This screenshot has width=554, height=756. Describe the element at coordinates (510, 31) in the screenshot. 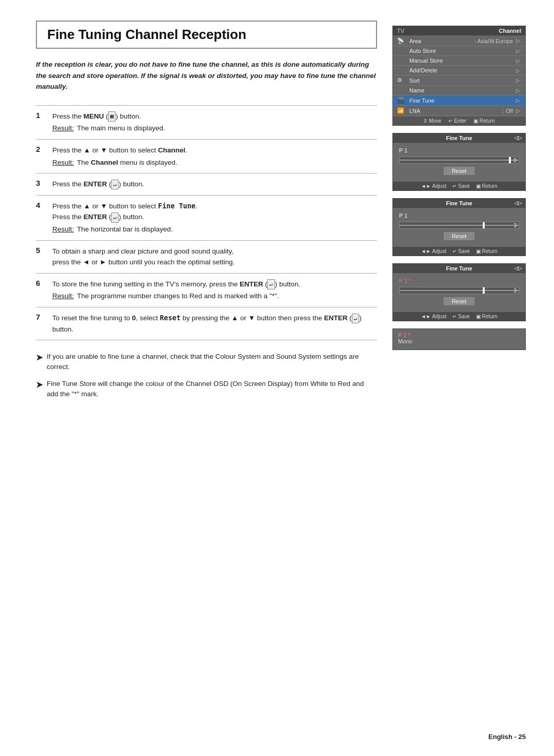

I see `screen1-header-right: Channel` at that location.